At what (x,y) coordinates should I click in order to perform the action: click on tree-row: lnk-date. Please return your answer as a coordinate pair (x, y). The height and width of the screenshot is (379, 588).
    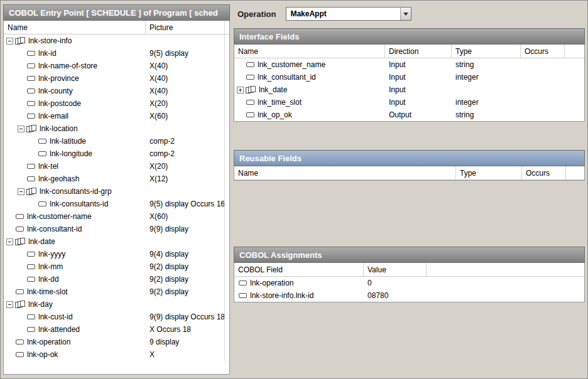
    Looking at the image, I should click on (117, 242).